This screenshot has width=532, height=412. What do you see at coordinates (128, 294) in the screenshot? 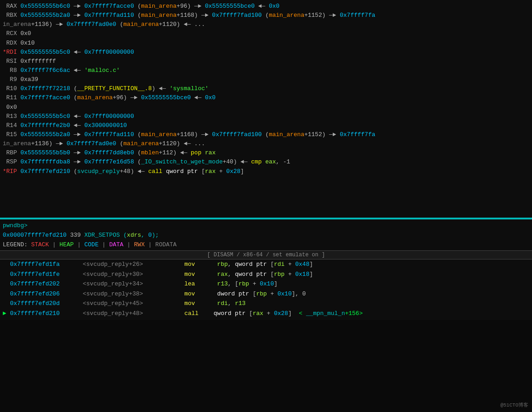
I see `disasm-label: <svcudp_reply+38>` at bounding box center [128, 294].